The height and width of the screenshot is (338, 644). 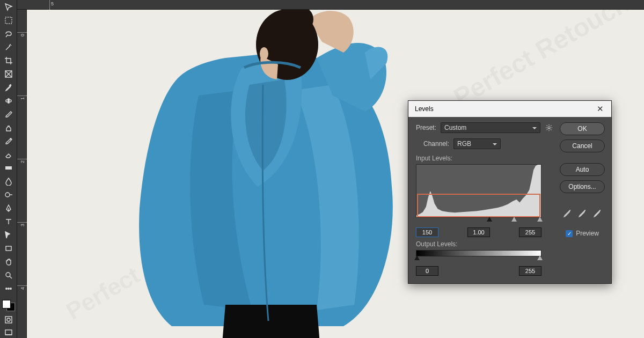 What do you see at coordinates (436, 144) in the screenshot?
I see `channel-label: Channel:` at bounding box center [436, 144].